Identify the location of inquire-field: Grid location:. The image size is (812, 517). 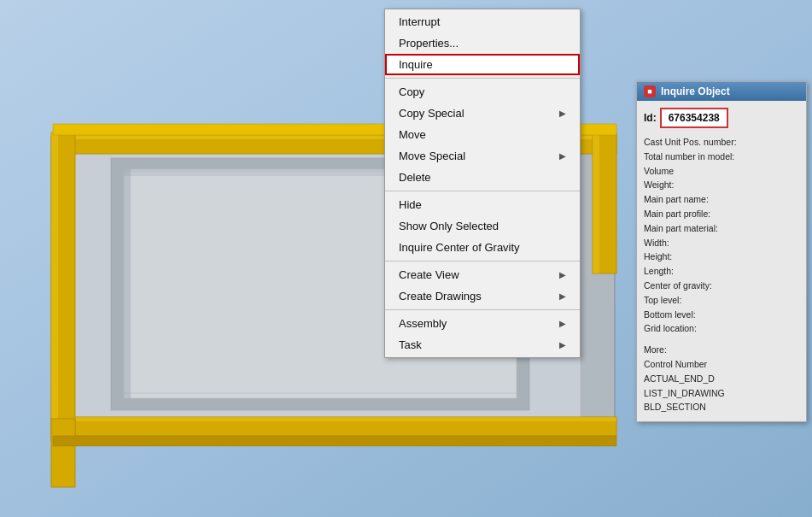
(721, 328).